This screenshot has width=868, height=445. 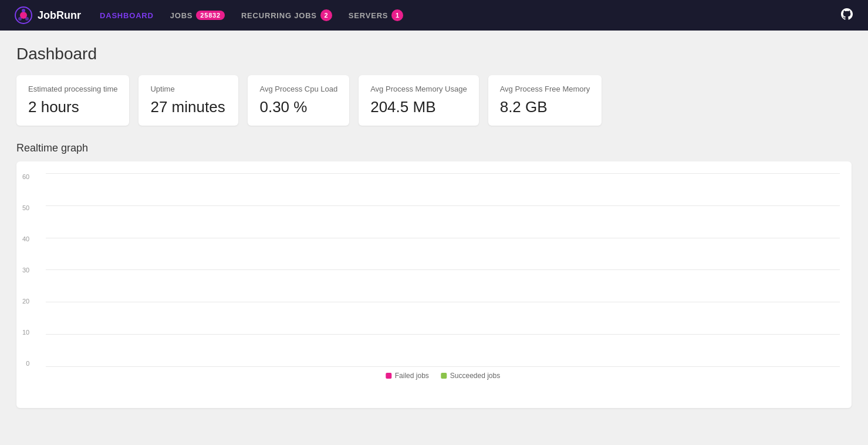 What do you see at coordinates (188, 89) in the screenshot?
I see `stat-label-uptime: Uptime` at bounding box center [188, 89].